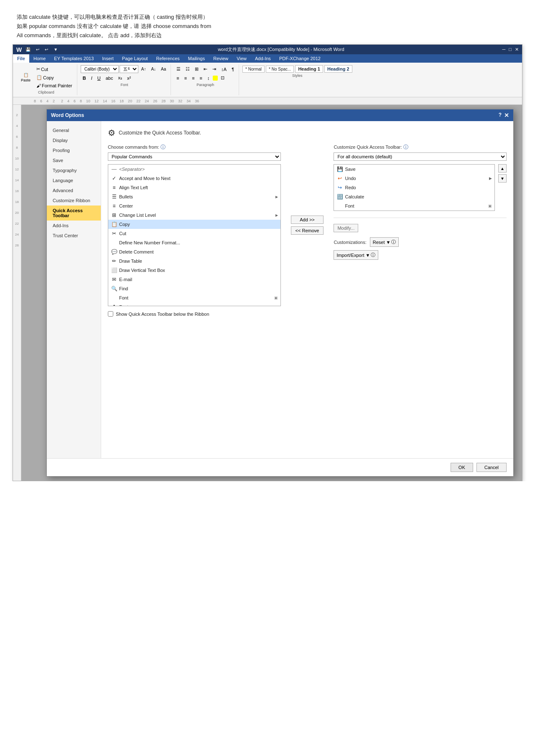 This screenshot has height=756, width=535. What do you see at coordinates (346, 228) in the screenshot?
I see `modify-button: Modify...` at bounding box center [346, 228].